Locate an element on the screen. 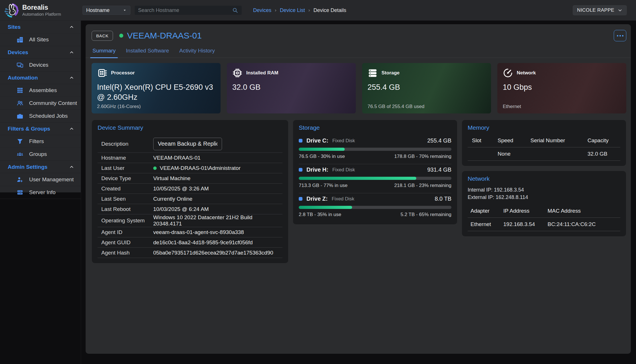 This screenshot has height=364, width=636. summary-row-value: 05ba0e7935171d626ecea29b27d7ae175363cd90 is located at coordinates (218, 253).